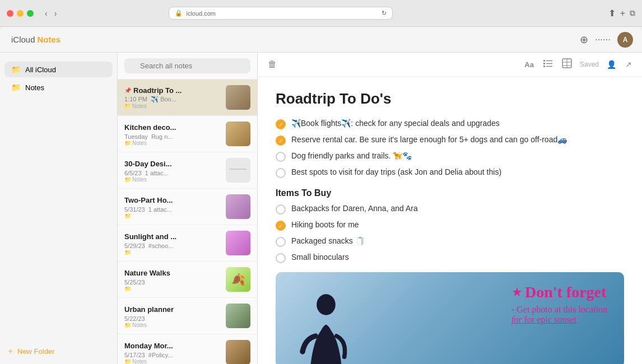  Describe the element at coordinates (429, 139) in the screenshot. I see `checklist-text: Reserve rental car. Be sure it's large e…` at that location.